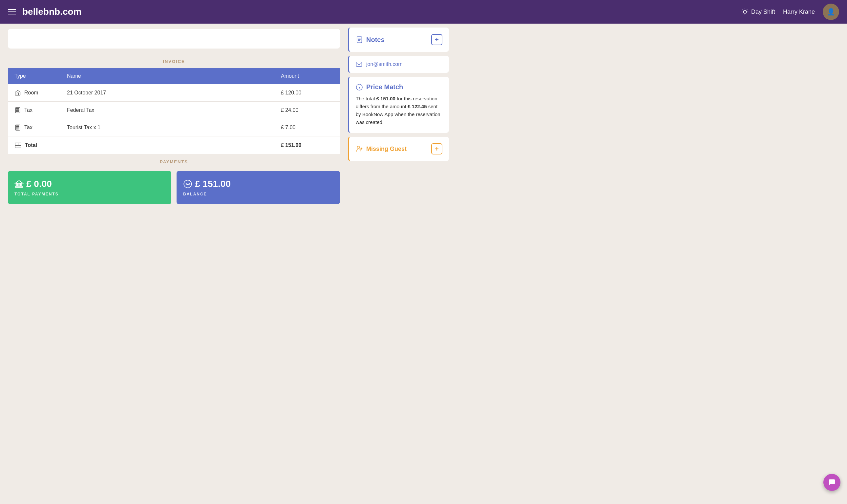  What do you see at coordinates (399, 87) in the screenshot?
I see `price-match-title: Price Match` at bounding box center [399, 87].